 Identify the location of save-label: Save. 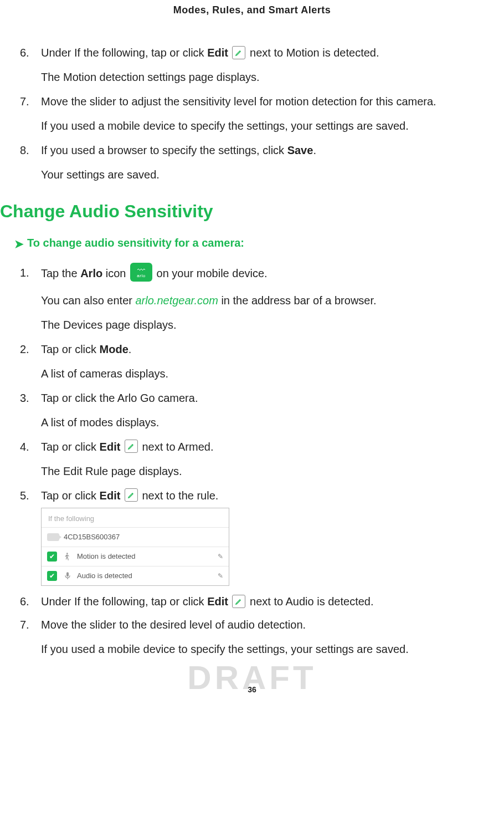
(300, 150).